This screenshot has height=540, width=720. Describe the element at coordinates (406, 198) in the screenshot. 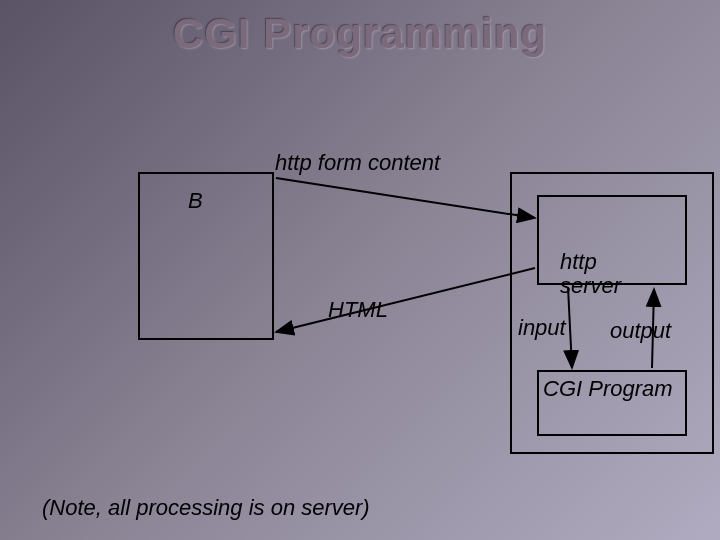

I see `arrow-form-content` at that location.